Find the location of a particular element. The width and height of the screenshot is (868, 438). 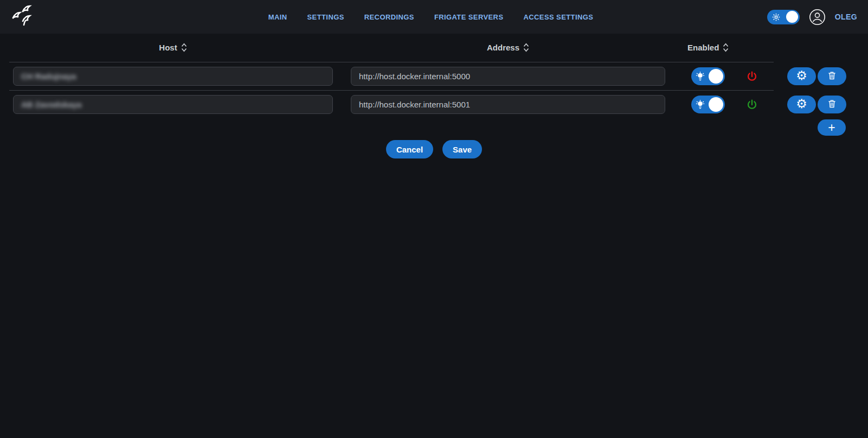

column-header-enabled-label: Enabled is located at coordinates (703, 48).